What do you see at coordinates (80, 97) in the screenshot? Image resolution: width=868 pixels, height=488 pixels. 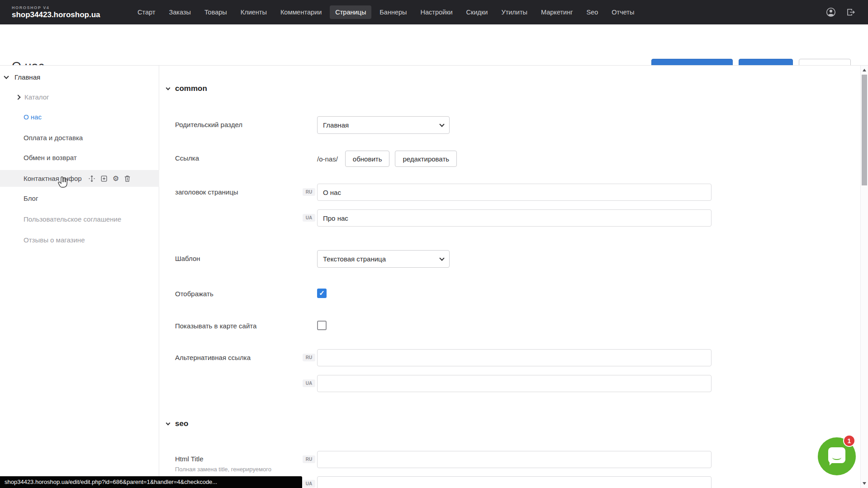 I see `tree-item-katalog: Каталог` at bounding box center [80, 97].